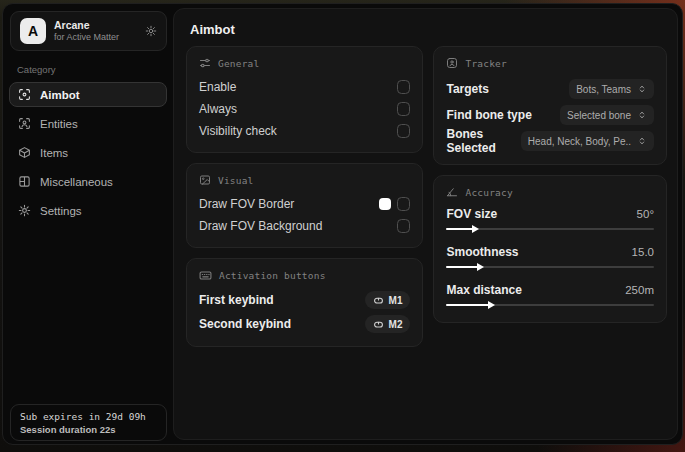 The image size is (685, 452). What do you see at coordinates (206, 276) in the screenshot?
I see `keyboard-icon` at bounding box center [206, 276].